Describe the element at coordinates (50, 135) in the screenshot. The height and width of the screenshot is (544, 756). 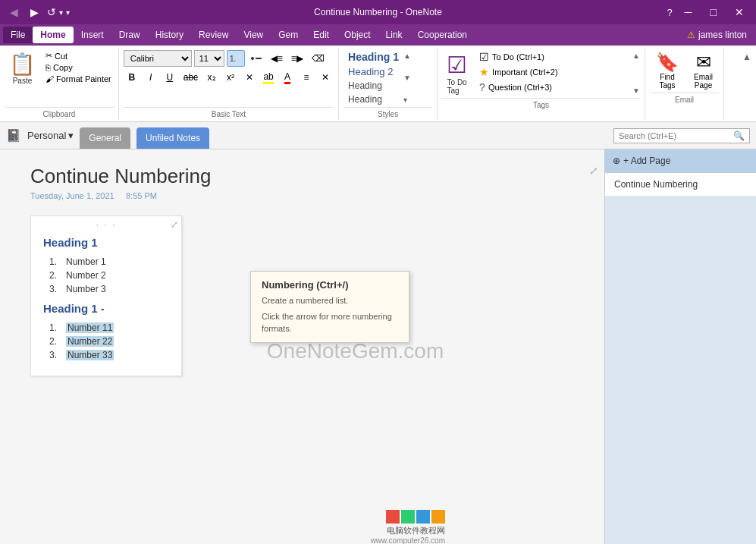
I see `notebook-name: Personal ▾` at that location.